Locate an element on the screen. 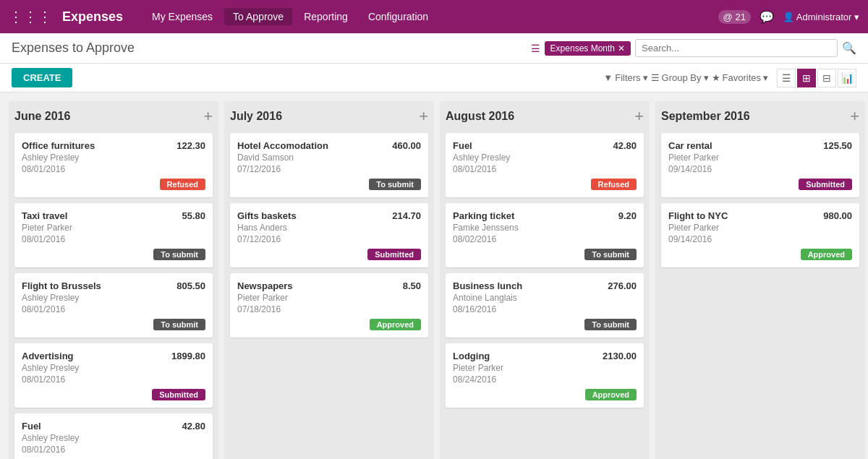  user-menu: 👤 Administrator ▾ is located at coordinates (821, 17).